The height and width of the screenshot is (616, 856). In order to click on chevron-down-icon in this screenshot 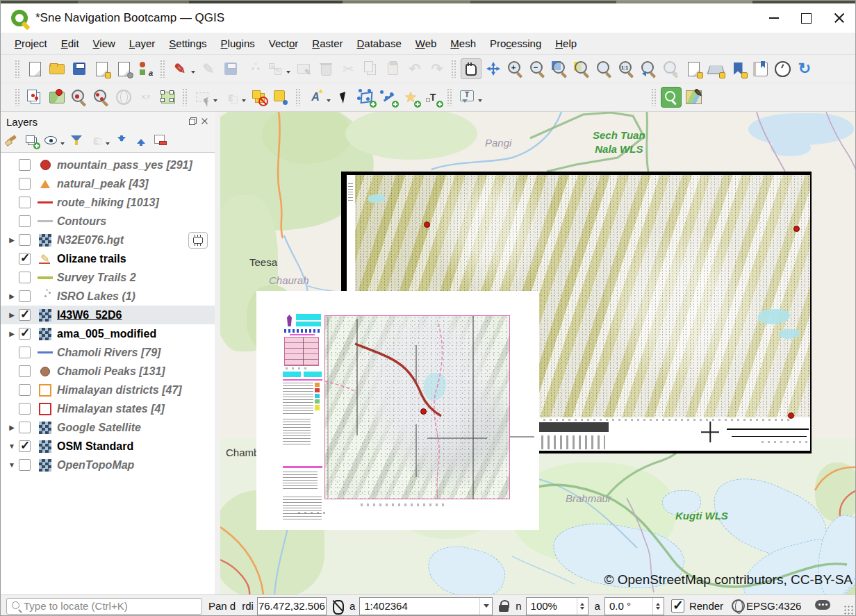, I will do `click(486, 606)`.